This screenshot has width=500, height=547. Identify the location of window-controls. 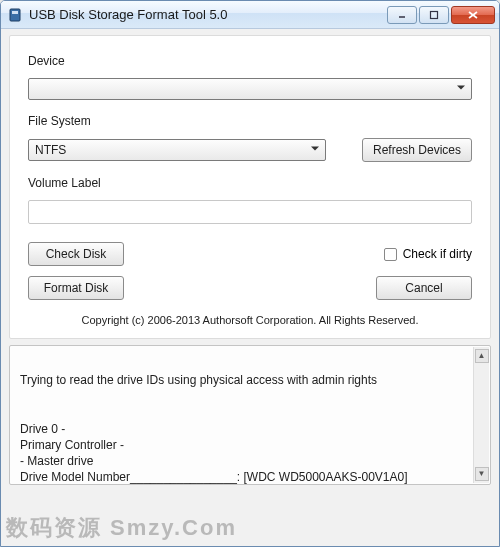
(440, 15).